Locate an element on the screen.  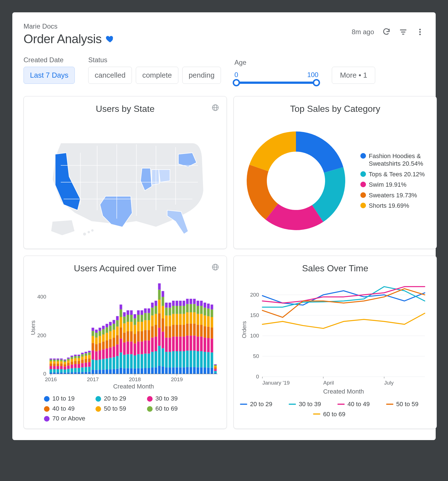
us-map is located at coordinates (125, 181).